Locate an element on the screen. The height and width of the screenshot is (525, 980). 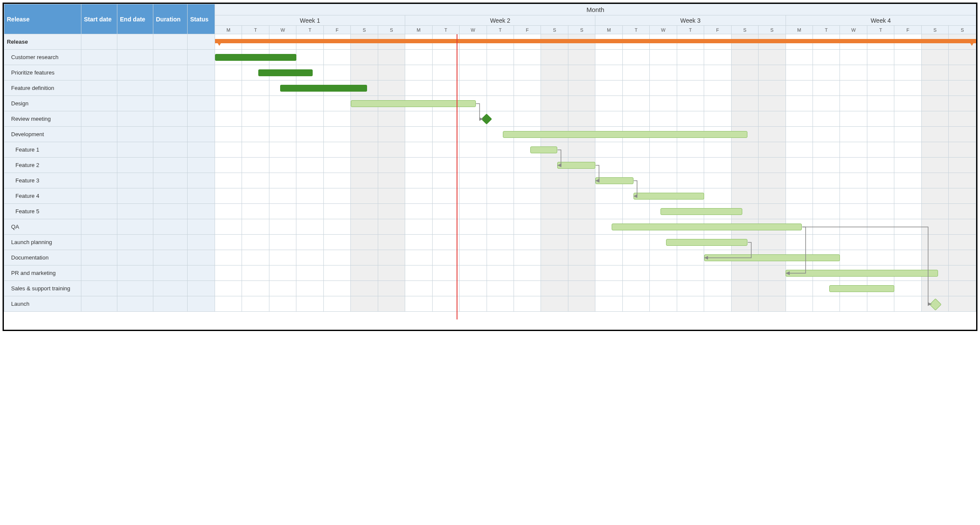
task-name-cell: Launch is located at coordinates (43, 304).